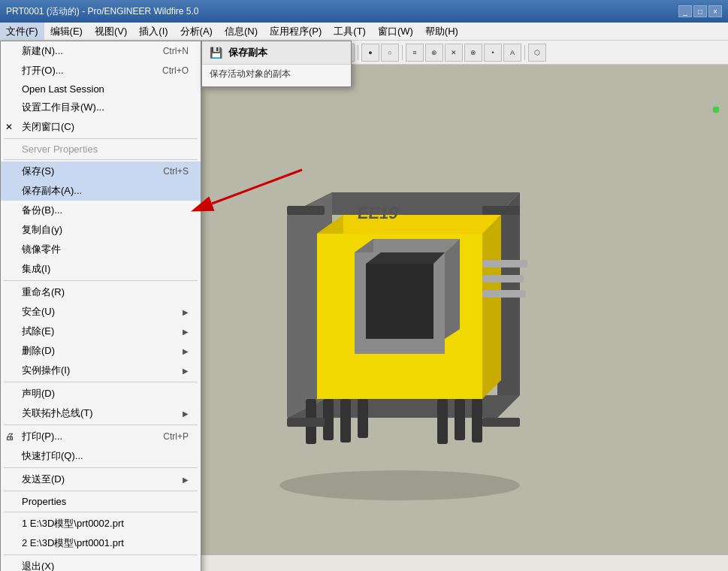 This screenshot has width=728, height=571. What do you see at coordinates (101, 149) in the screenshot?
I see `menu-server-props: Server Properties` at bounding box center [101, 149].